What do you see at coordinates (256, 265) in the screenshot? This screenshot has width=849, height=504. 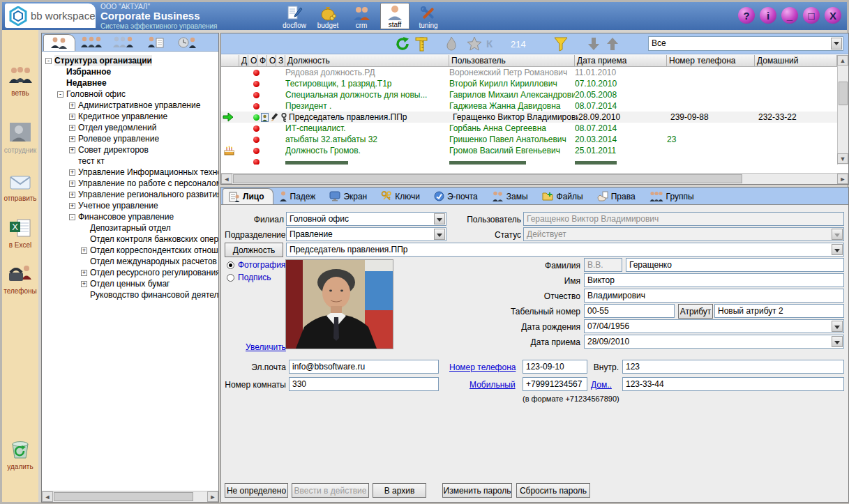 I see `photo-radio: Фотография` at bounding box center [256, 265].